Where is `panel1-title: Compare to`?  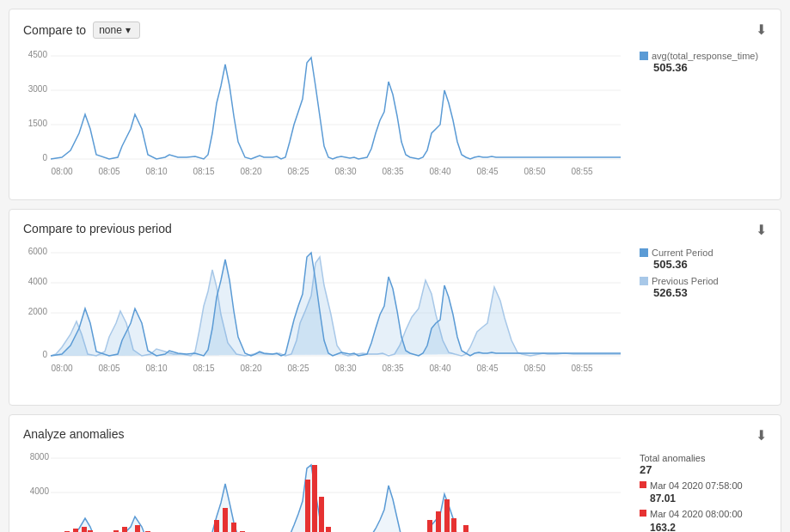 panel1-title: Compare to is located at coordinates (55, 30).